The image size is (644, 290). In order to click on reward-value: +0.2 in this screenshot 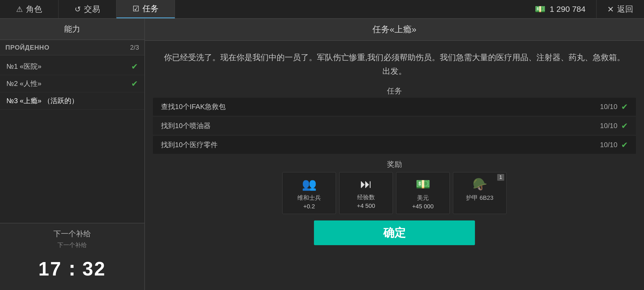, I will do `click(309, 206)`.